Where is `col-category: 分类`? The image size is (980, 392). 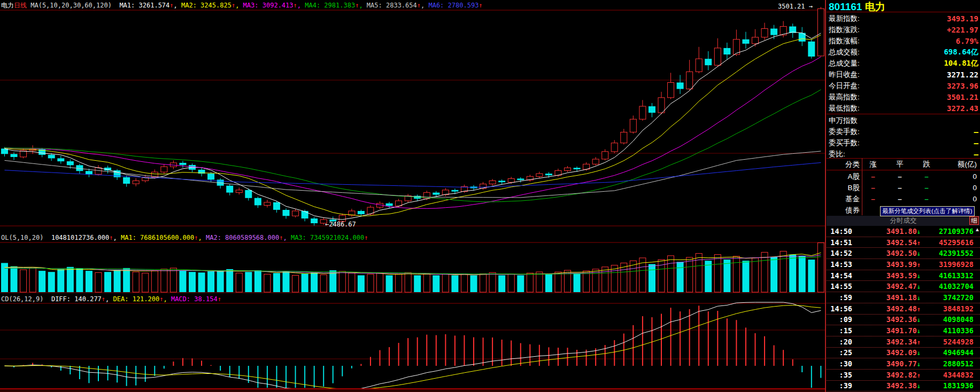 col-category: 分类 is located at coordinates (843, 164).